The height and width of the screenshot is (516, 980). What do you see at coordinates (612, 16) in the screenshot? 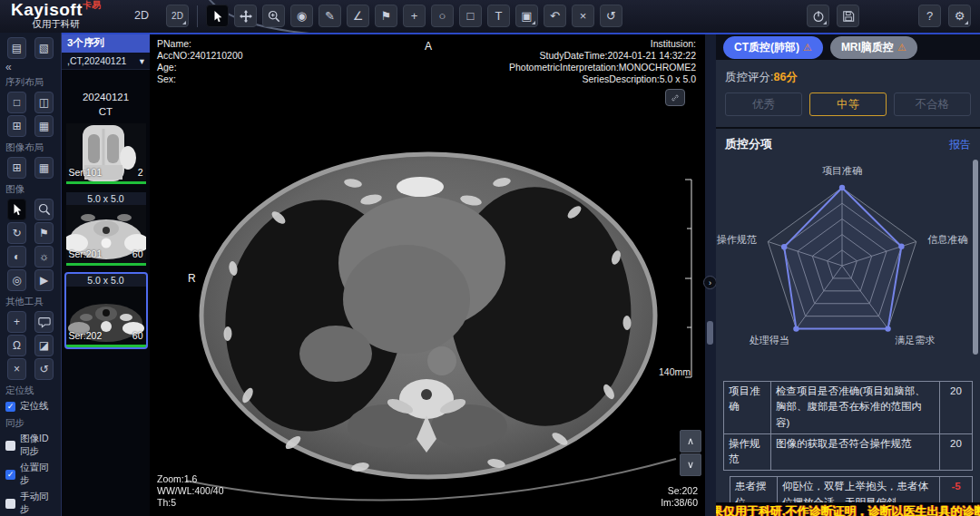
I see `reset-view-button: ↺` at bounding box center [612, 16].